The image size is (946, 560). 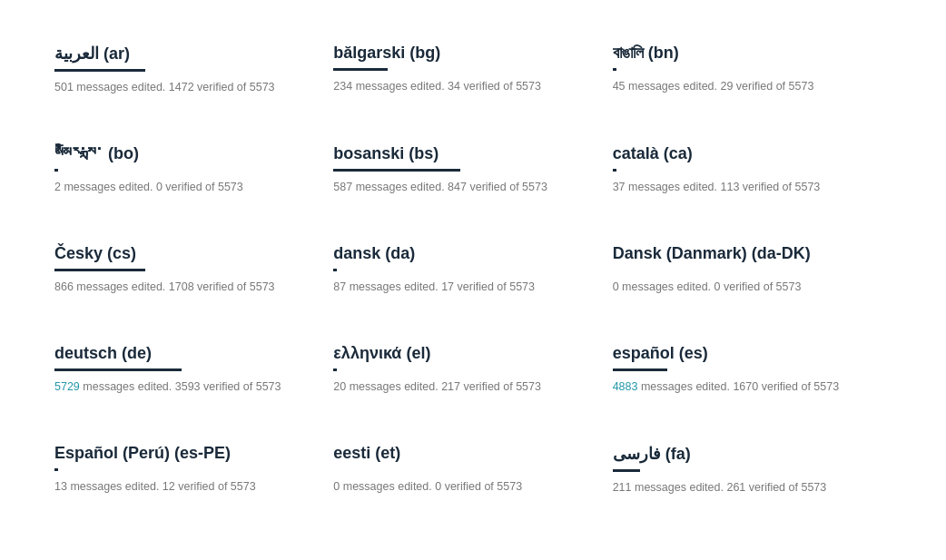 What do you see at coordinates (461, 154) in the screenshot?
I see `lang-title-bs: bosanski (bs)` at bounding box center [461, 154].